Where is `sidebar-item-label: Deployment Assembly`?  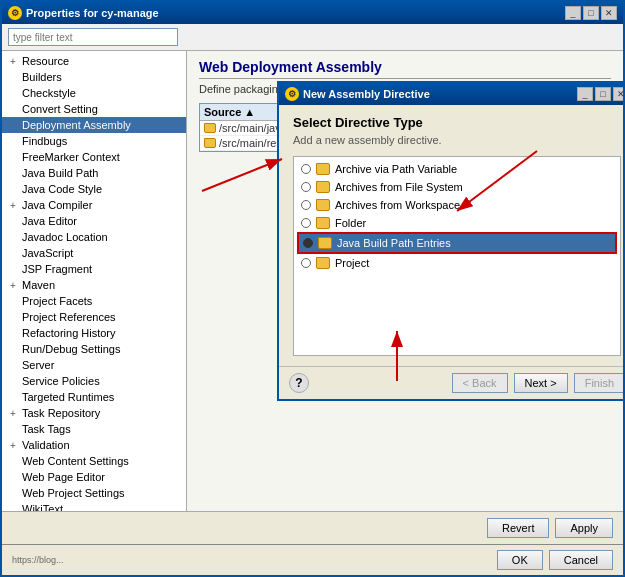
sidebar-item-label: Deployment Assembly is located at coordinates (76, 125).